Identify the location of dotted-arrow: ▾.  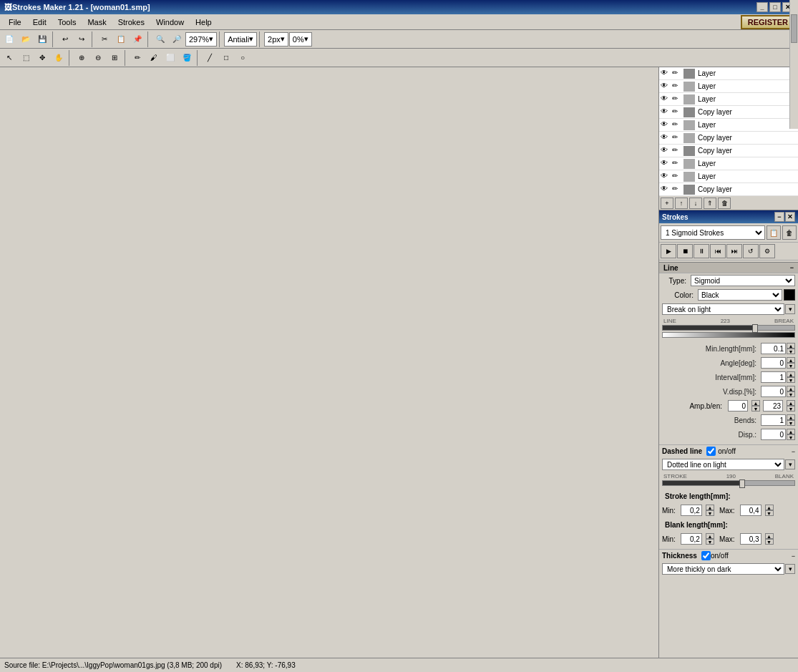
(790, 464).